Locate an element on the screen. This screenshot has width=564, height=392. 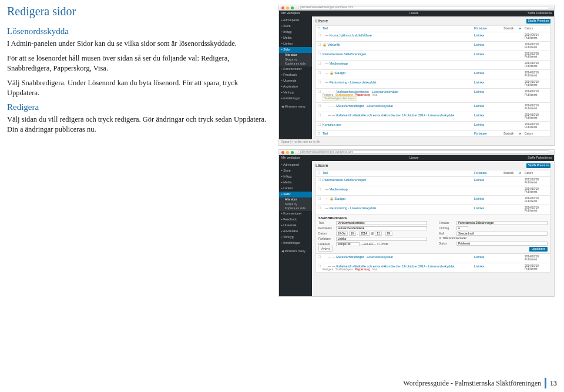
page-list-row: ☐ — — Verksamhetsberättelse - Lösenordss… is located at coordinates (433, 96).